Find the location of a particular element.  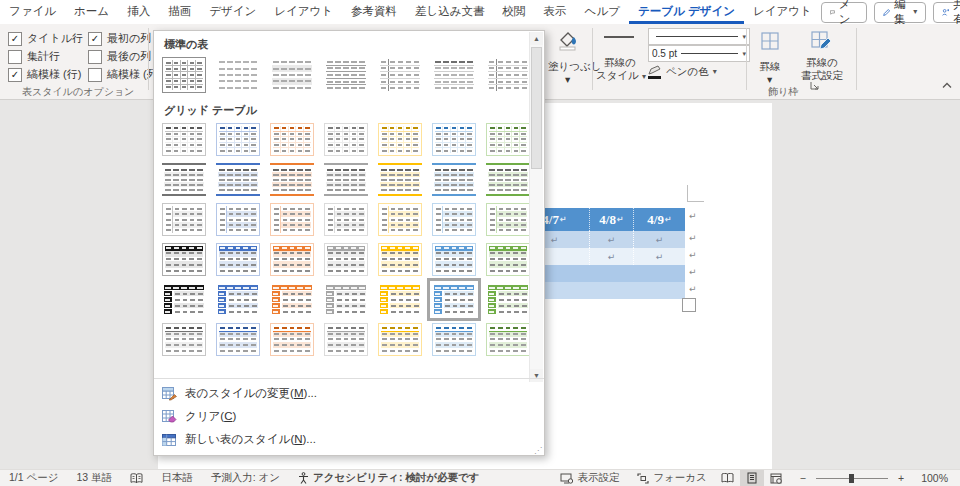

ribbon-tab-12: レイアウト is located at coordinates (782, 12).